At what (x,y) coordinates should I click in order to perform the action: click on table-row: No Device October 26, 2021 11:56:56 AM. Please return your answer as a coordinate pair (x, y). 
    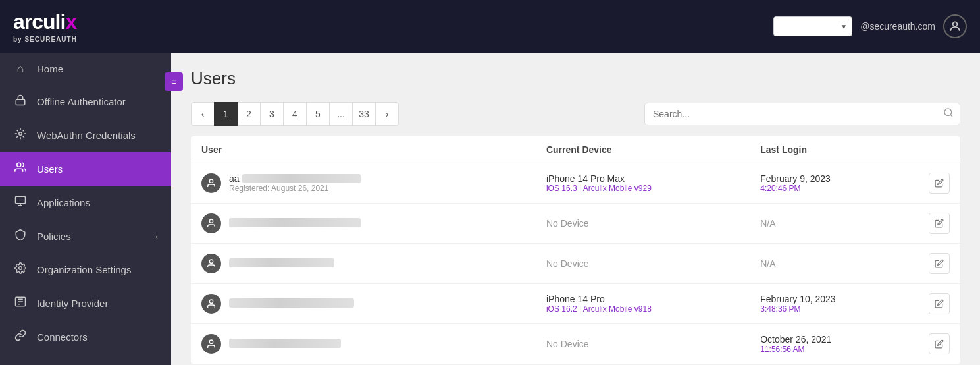
    Looking at the image, I should click on (575, 344).